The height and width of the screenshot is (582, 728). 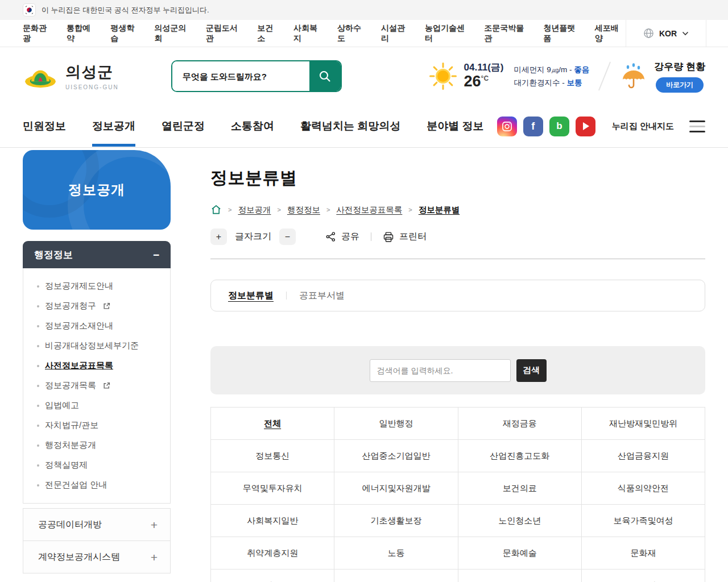 What do you see at coordinates (697, 126) in the screenshot?
I see `hamburger-menu-icon` at bounding box center [697, 126].